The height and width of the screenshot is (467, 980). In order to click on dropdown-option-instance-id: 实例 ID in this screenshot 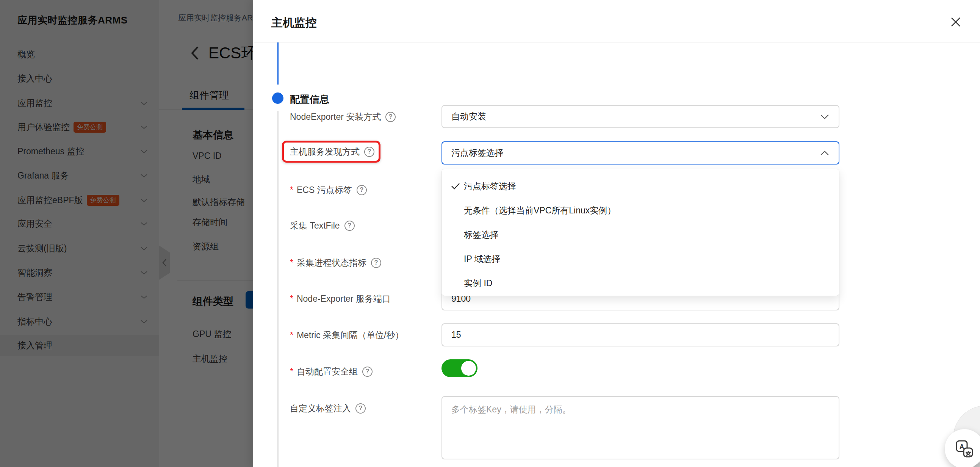, I will do `click(640, 283)`.